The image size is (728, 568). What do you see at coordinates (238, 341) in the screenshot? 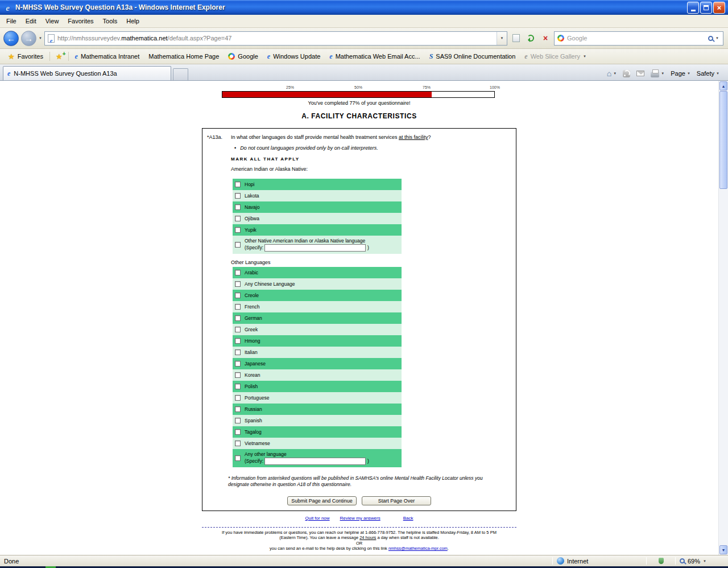
I see `checkbox-hmong` at bounding box center [238, 341].